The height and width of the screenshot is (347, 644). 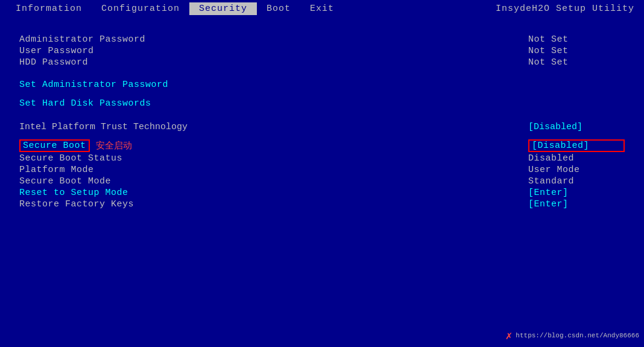 What do you see at coordinates (114, 146) in the screenshot?
I see `secure-boot-chinese: 安全启动` at bounding box center [114, 146].